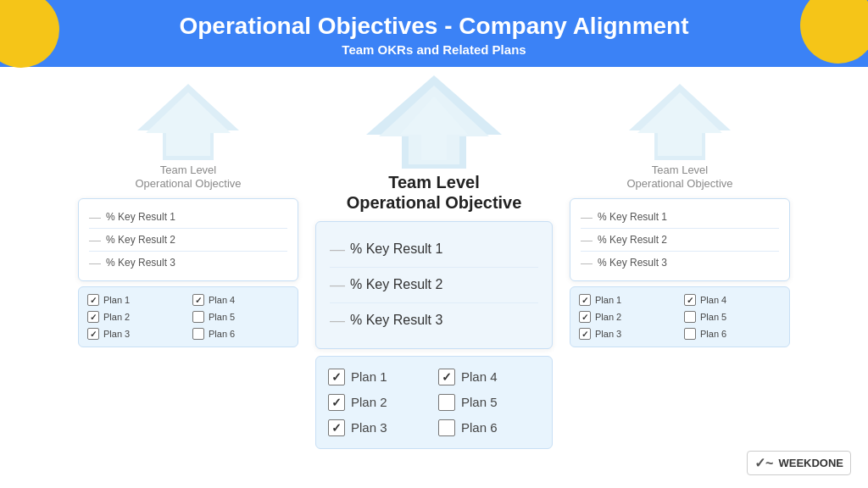 Image resolution: width=868 pixels, height=488 pixels. I want to click on left-plan-5: Plan 5, so click(241, 317).